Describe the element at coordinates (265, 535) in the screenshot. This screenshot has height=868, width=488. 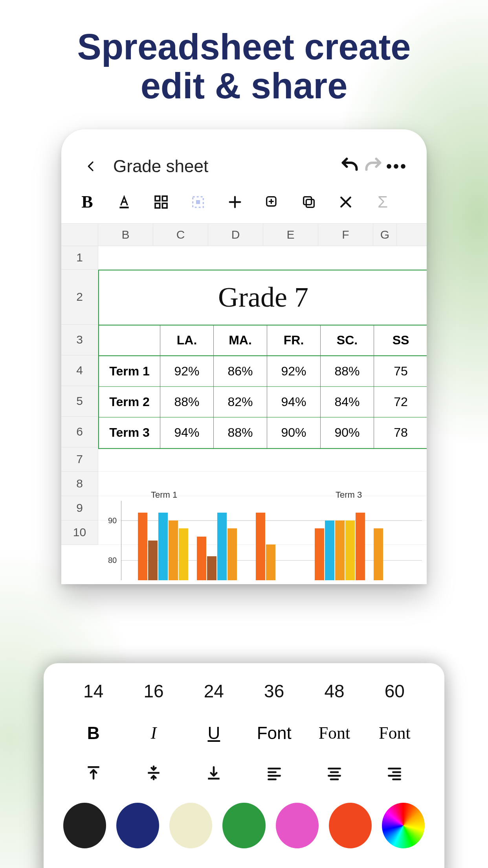
I see `embedded-chart: Term 1 Term 3 8090` at that location.